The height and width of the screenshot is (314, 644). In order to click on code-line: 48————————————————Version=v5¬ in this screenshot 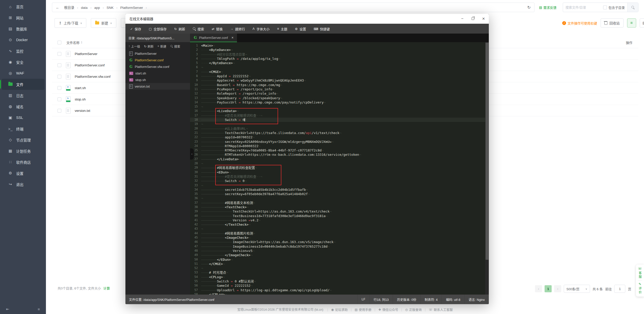, I will do `click(339, 251)`.